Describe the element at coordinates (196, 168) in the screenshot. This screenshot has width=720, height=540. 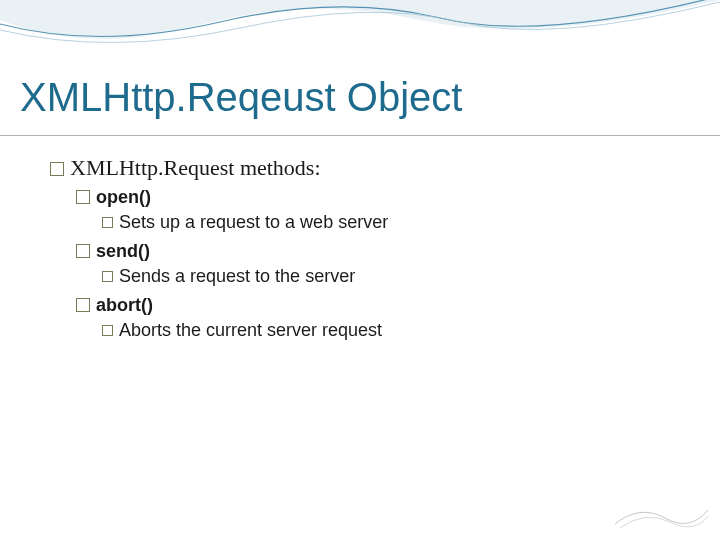
I see `intro-text: XMLHttp.Request methods:` at that location.